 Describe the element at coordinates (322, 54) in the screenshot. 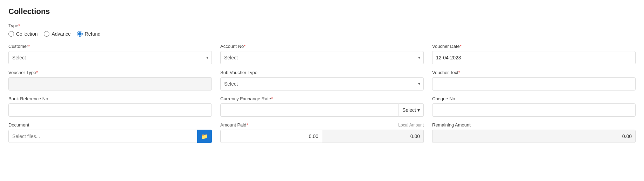

I see `account-no-group: Account No* Select ▾` at that location.